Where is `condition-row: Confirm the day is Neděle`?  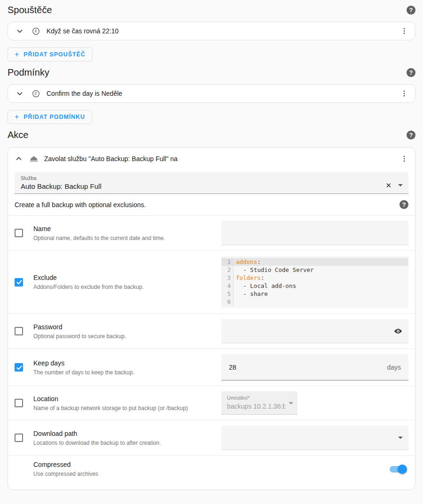
condition-row: Confirm the day is Neděle is located at coordinates (212, 93).